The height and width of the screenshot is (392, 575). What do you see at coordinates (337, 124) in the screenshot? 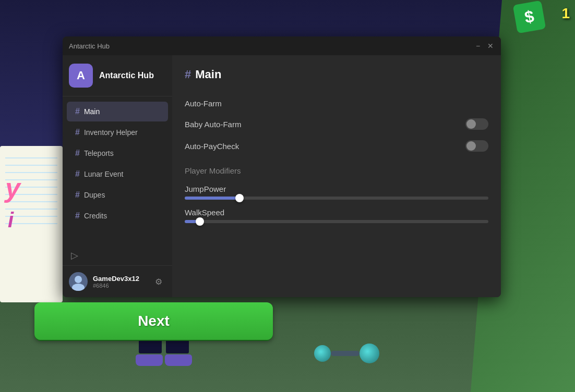
I see `feature-row-baby-auto-farm: Baby Auto-Farm` at bounding box center [337, 124].